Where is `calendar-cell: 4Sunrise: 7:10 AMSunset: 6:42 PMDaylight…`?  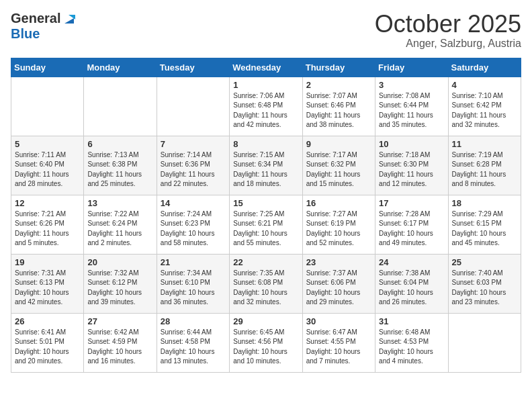 calendar-cell: 4Sunrise: 7:10 AMSunset: 6:42 PMDaylight… is located at coordinates (484, 106).